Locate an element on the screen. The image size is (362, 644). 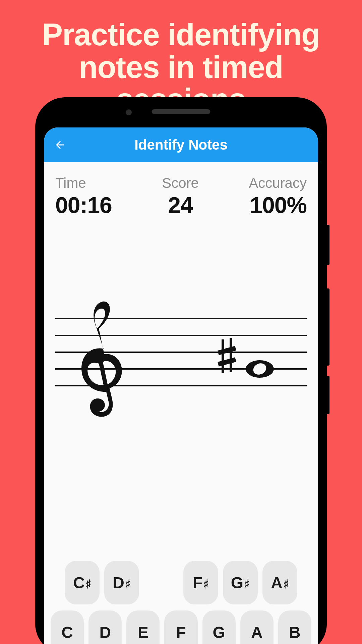
stat-score-value: 24 is located at coordinates (180, 205).